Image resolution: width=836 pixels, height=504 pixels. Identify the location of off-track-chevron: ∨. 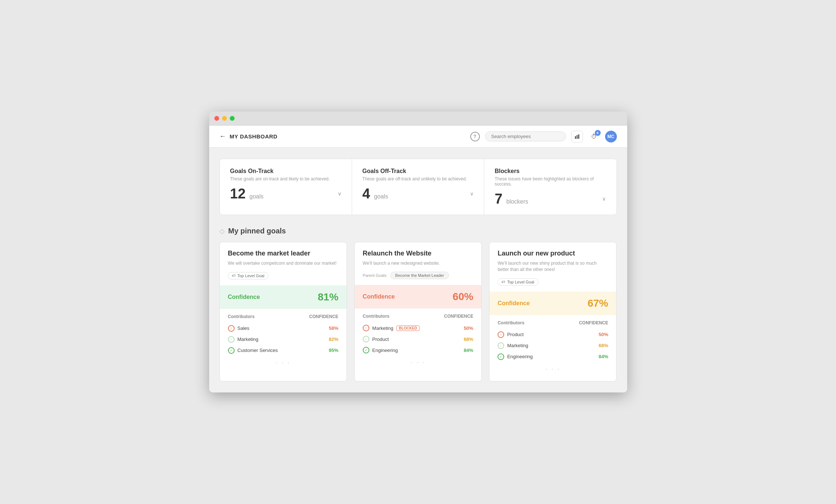
(472, 194).